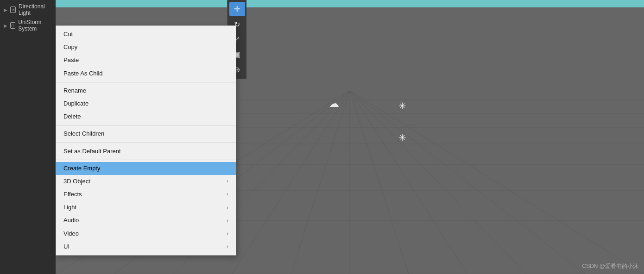 The image size is (644, 274). Describe the element at coordinates (28, 137) in the screenshot. I see `sidebar: ▶ ☀ Directional Light ▶ ◻ UniStorm Syste…` at that location.